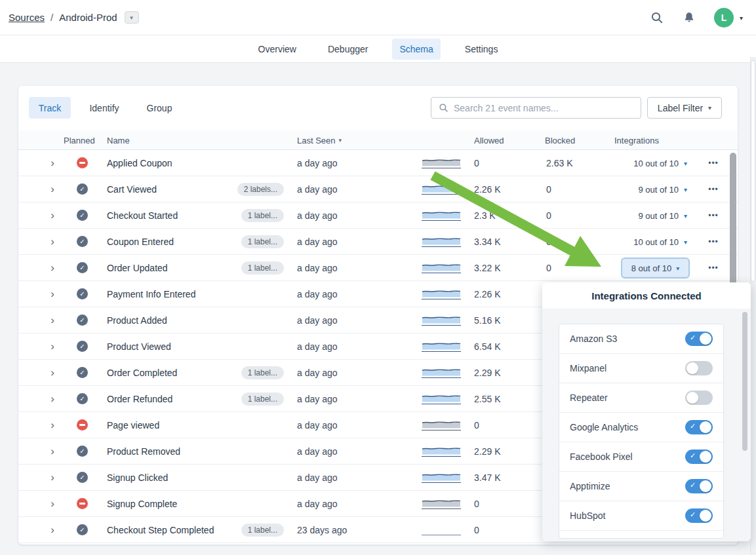 Image resolution: width=756 pixels, height=555 pixels. Describe the element at coordinates (118, 140) in the screenshot. I see `column-header-name: Name` at that location.